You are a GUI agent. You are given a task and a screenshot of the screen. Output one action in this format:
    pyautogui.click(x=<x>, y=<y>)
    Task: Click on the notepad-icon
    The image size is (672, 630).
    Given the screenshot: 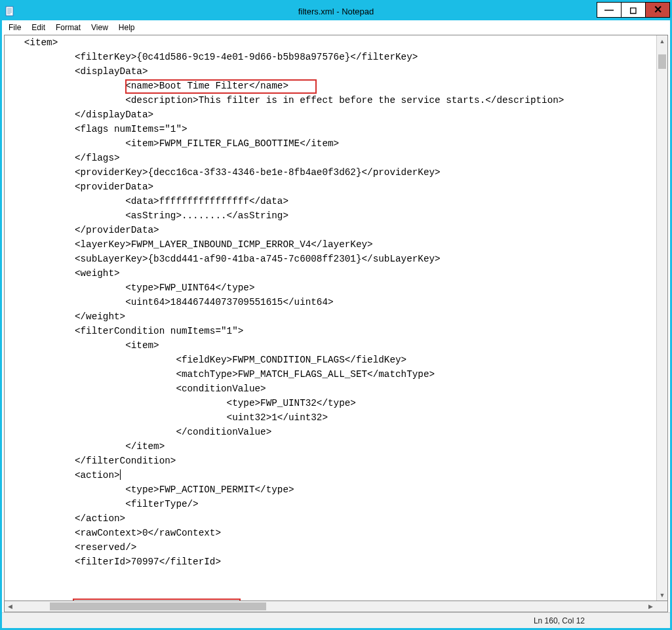 What is the action you would take?
    pyautogui.click(x=10, y=11)
    